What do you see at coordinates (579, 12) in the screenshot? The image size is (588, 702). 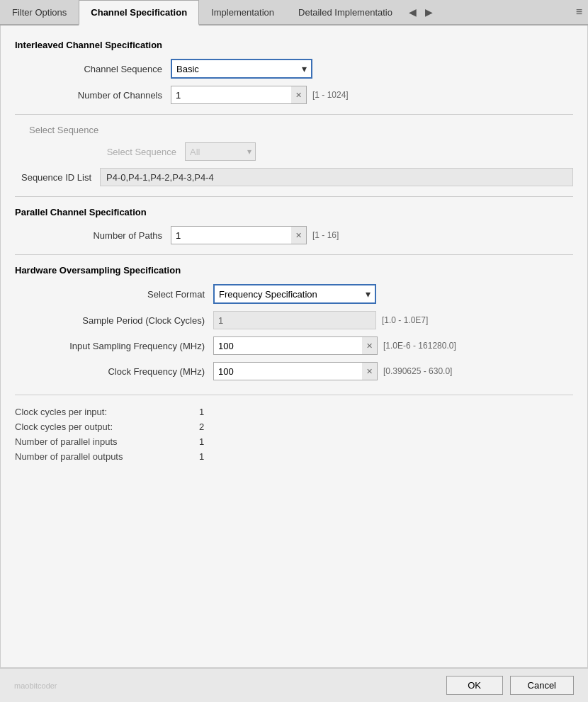 I see `tab-menu-button: ≡` at bounding box center [579, 12].